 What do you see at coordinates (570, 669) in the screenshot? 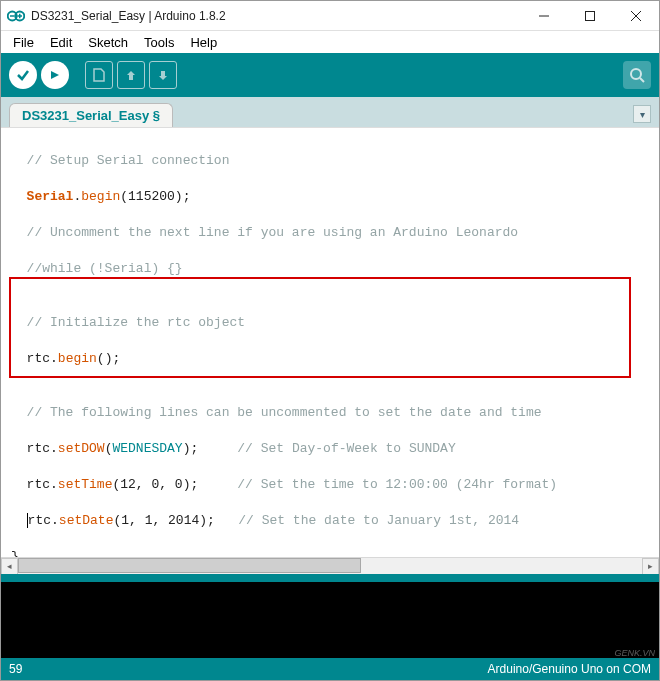
I see `status-board: Arduino/Genuino Uno on COM` at bounding box center [570, 669].